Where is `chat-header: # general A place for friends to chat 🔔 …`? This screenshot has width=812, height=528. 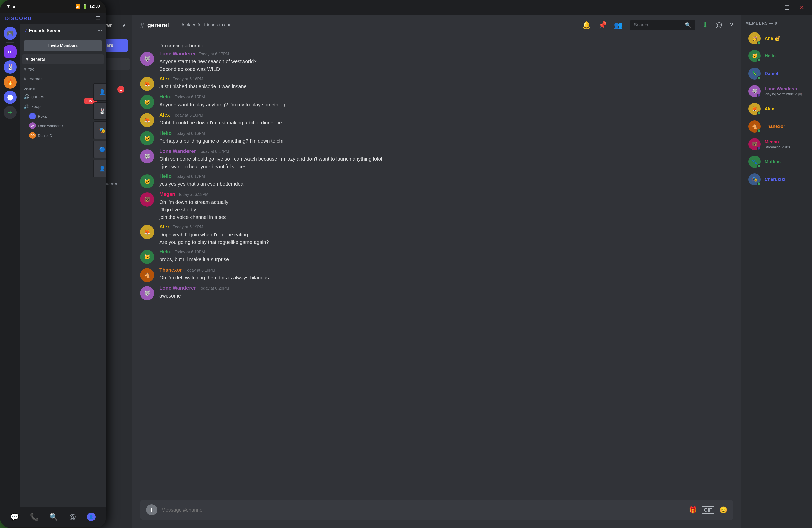 chat-header: # general A place for friends to chat 🔔 … is located at coordinates (437, 25).